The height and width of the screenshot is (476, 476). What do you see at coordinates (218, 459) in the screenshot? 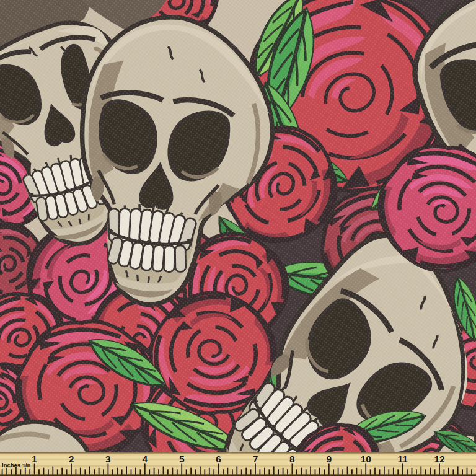
I see `svg-text: 6` at bounding box center [218, 459].